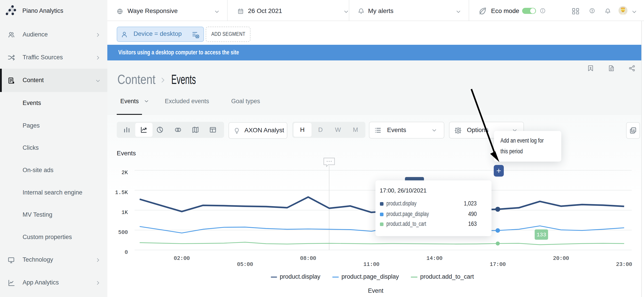  Describe the element at coordinates (308, 258) in the screenshot. I see `svg-text: 08:00` at that location.